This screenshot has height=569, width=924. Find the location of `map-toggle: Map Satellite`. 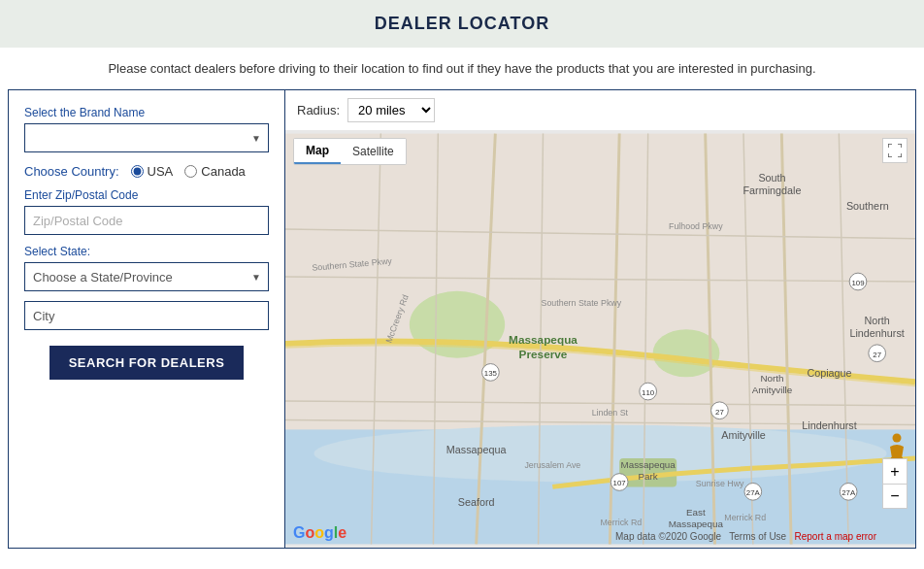

map-toggle: Map Satellite is located at coordinates (349, 151).